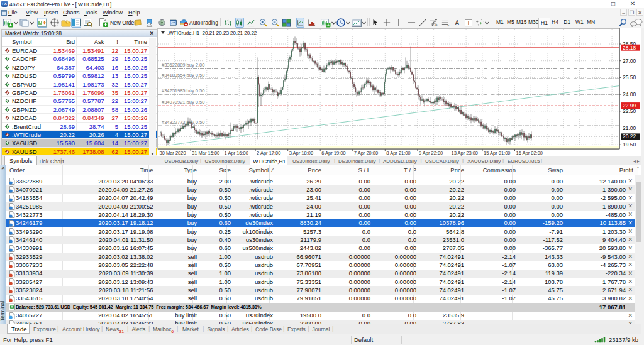 This screenshot has height=345, width=644. Describe the element at coordinates (366, 153) in the screenshot. I see `svg-text: 7 Apr 20:00` at that location.